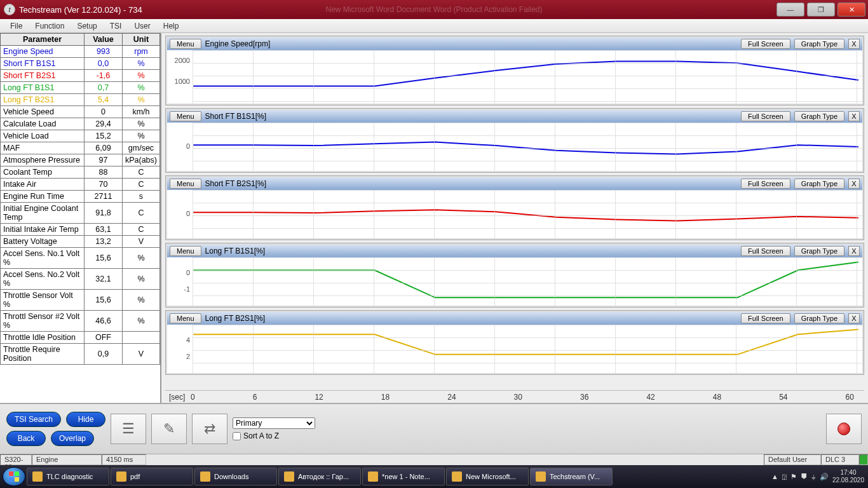 This screenshot has width=868, height=488. I want to click on table-row: Vehicle Speed0km/h, so click(80, 112).